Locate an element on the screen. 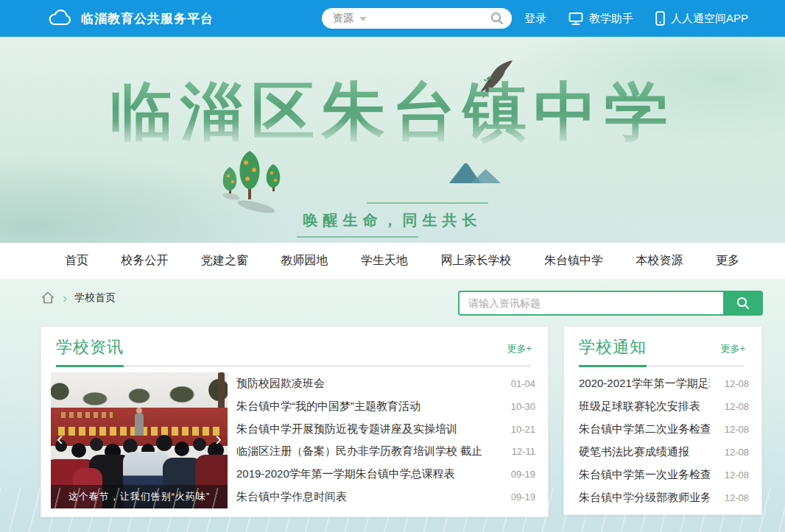  photo-speaker is located at coordinates (139, 425).